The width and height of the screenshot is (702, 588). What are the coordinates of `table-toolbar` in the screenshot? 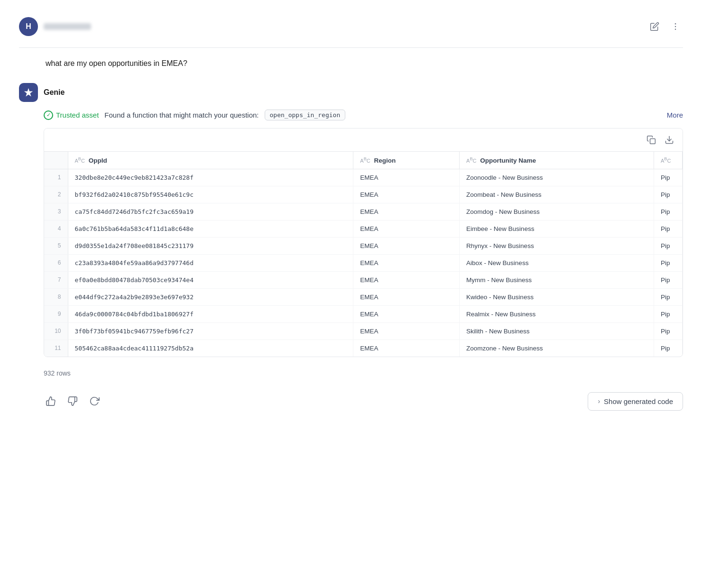 It's located at (363, 140).